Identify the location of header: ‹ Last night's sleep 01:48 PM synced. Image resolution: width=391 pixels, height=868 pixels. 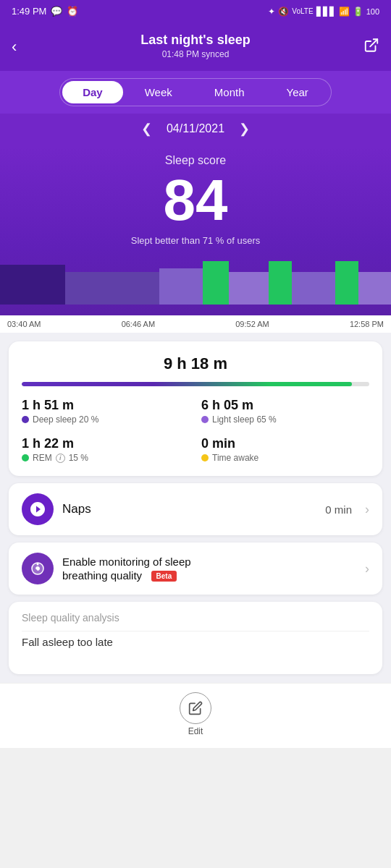
(196, 46).